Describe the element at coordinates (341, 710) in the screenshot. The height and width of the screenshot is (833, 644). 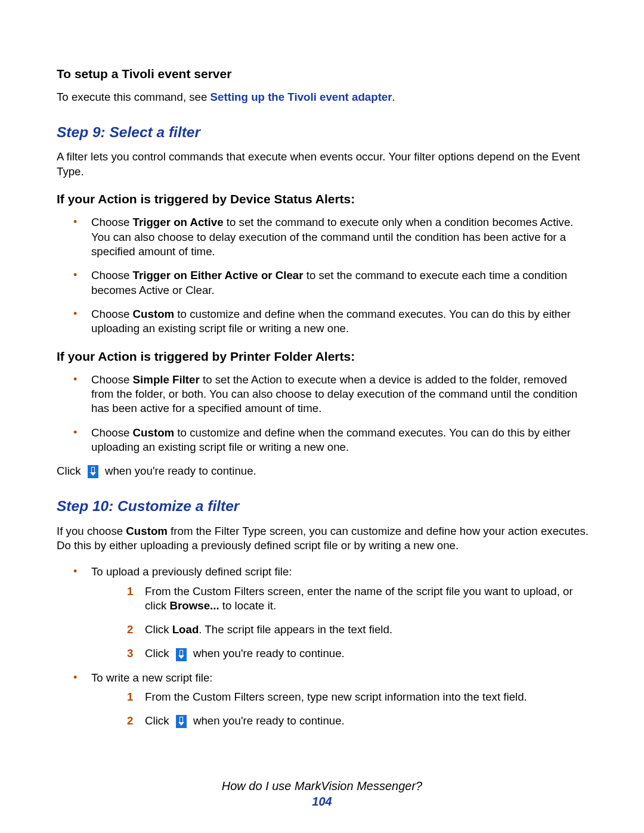
I see `write-steps: From the Custom Filters screen, type new…` at that location.